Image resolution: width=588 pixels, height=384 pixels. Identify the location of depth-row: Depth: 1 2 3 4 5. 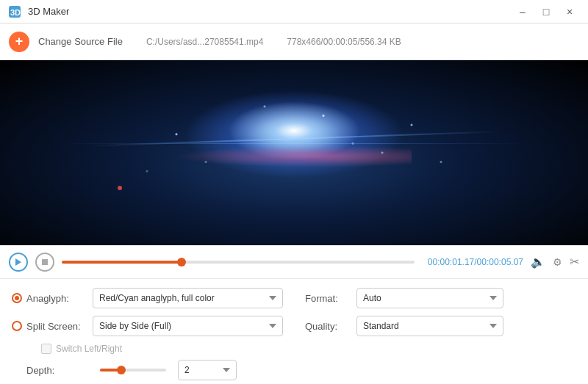
(147, 370).